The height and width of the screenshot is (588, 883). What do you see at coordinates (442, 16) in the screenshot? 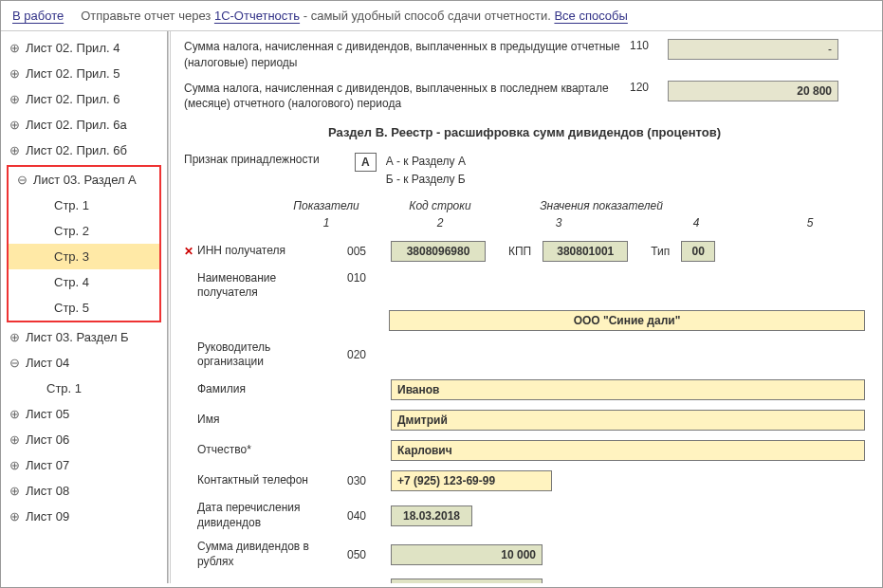
I see `top-bar: В работе Отправьте отчет через 1С-Отчетн…` at bounding box center [442, 16].